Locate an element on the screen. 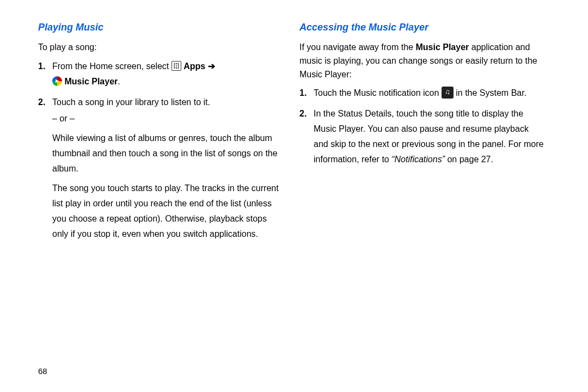 The height and width of the screenshot is (392, 588). step-1r-after: in the System Bar. is located at coordinates (491, 93).